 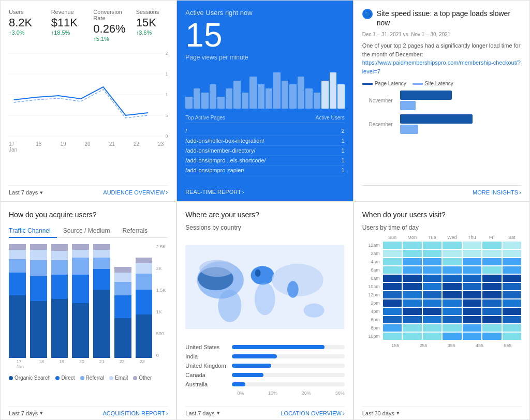 I want to click on november-label: November, so click(x=379, y=100).